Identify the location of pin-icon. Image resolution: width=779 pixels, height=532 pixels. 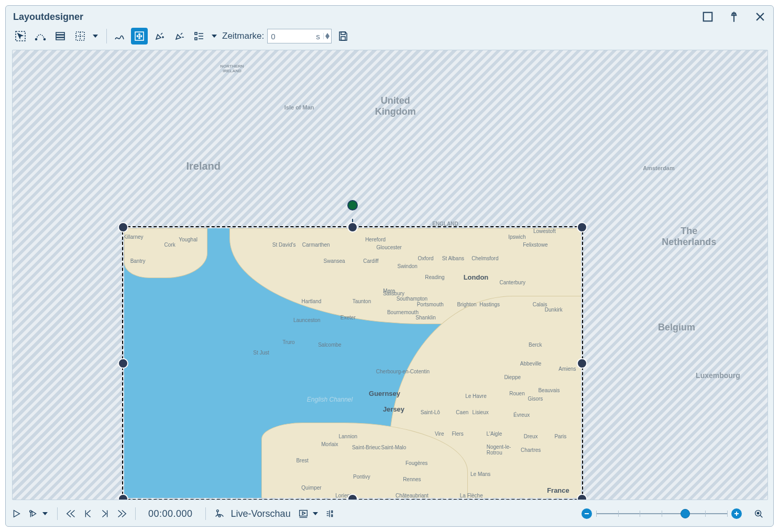
(734, 17).